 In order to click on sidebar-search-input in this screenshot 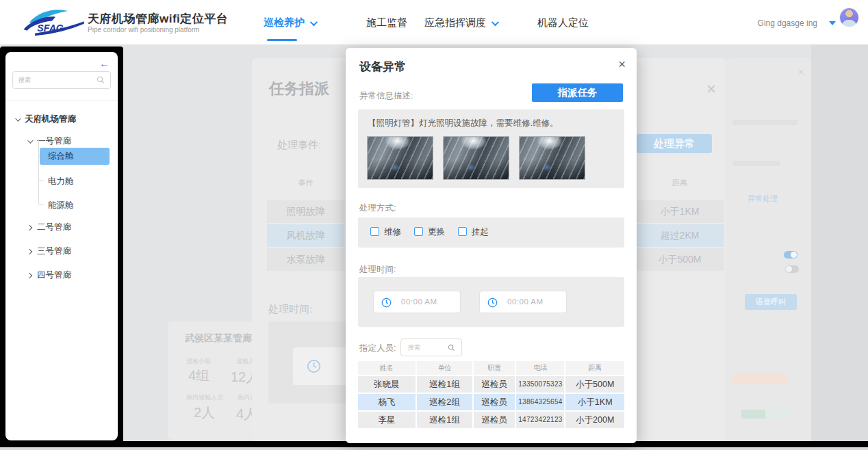, I will do `click(56, 80)`.